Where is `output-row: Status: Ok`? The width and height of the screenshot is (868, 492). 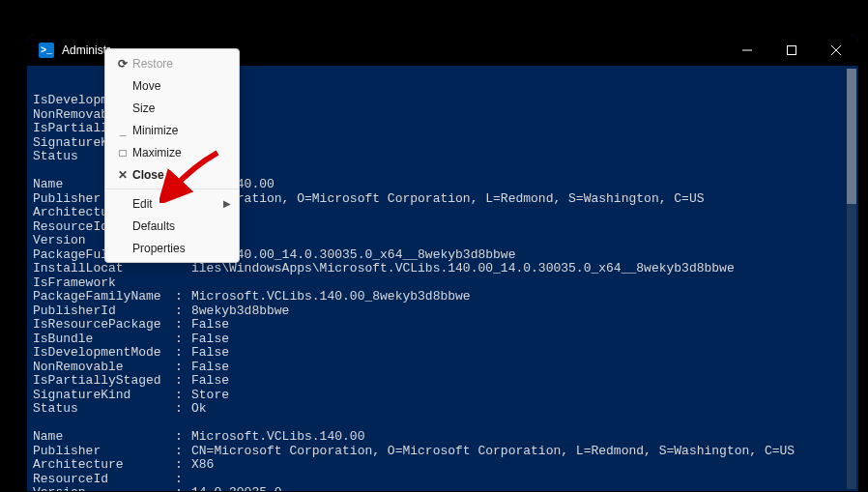 output-row: Status: Ok is located at coordinates (443, 410).